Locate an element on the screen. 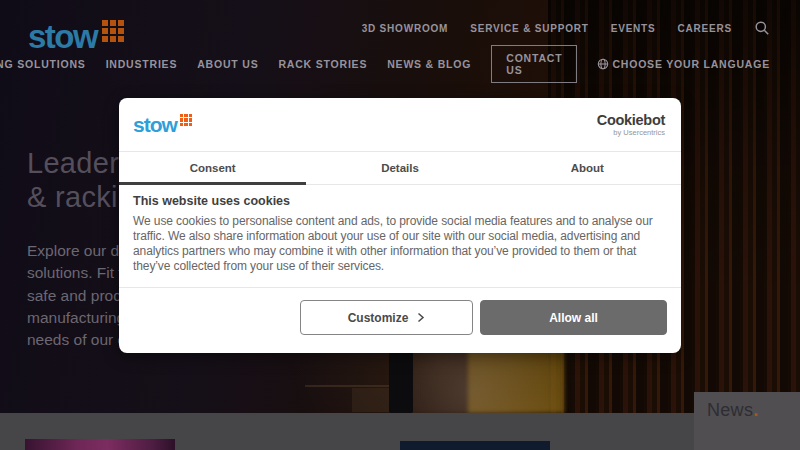  nav-3d-showroom: 3D SHOWROOM is located at coordinates (406, 28).